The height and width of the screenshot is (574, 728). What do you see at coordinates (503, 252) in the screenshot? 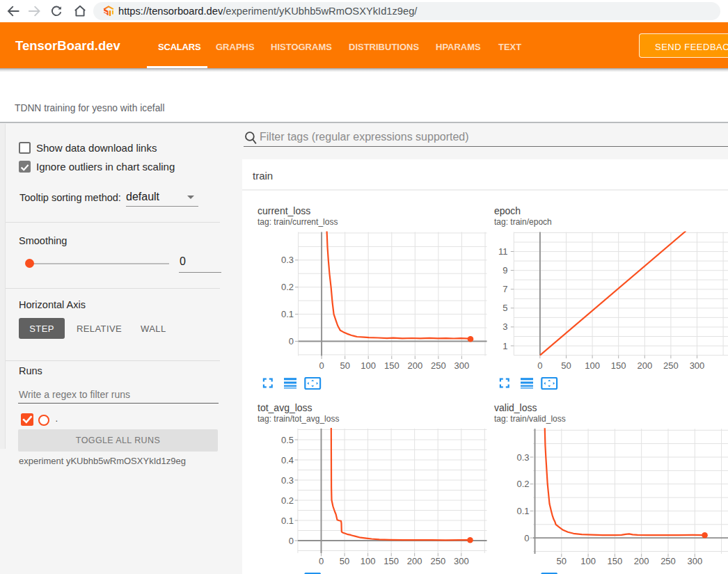
I see `svg-text: 11` at bounding box center [503, 252].